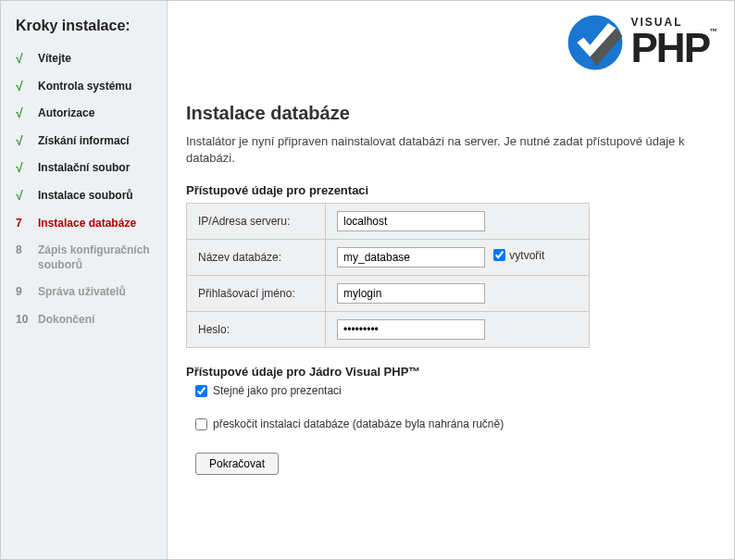 The width and height of the screenshot is (735, 560). I want to click on step-9: 9Správa uživatelů, so click(83, 292).